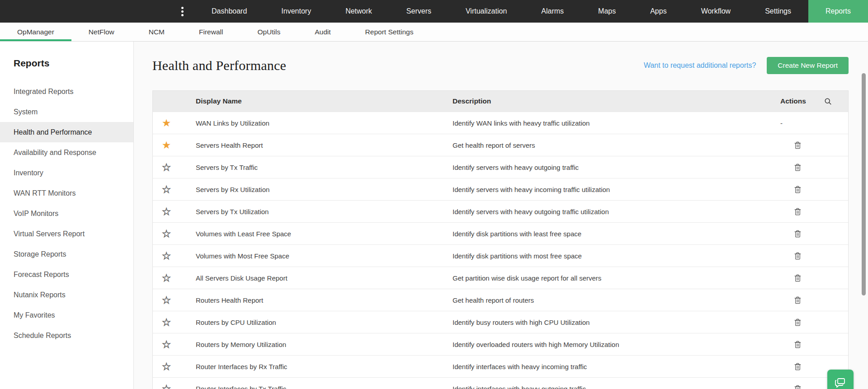 The image size is (868, 389). What do you see at coordinates (73, 63) in the screenshot?
I see `sidebar-title: Reports` at bounding box center [73, 63].